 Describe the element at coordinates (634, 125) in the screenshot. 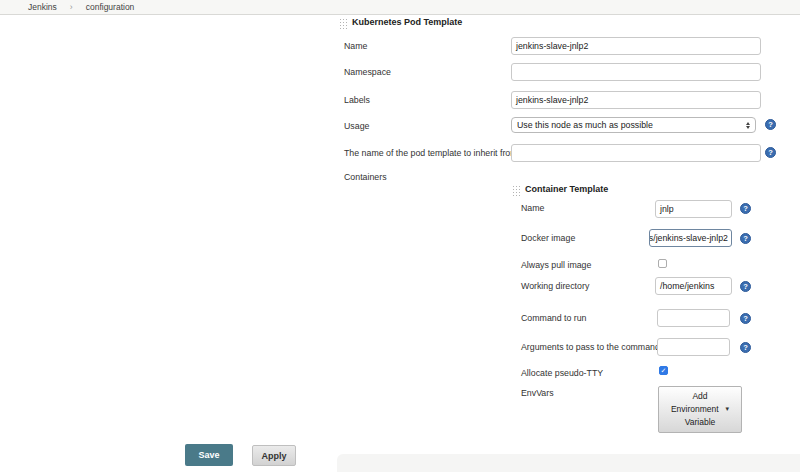

I see `usage-select: Use this node as much as possible` at that location.